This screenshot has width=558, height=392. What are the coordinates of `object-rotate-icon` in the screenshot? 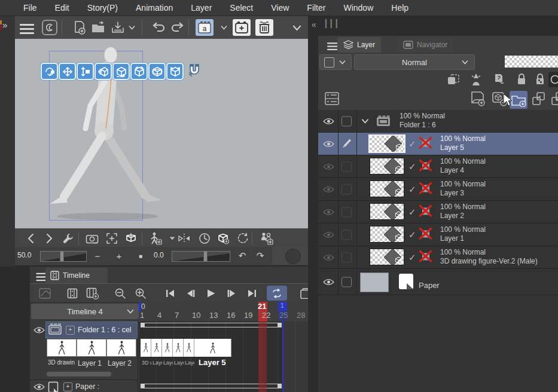 It's located at (121, 72).